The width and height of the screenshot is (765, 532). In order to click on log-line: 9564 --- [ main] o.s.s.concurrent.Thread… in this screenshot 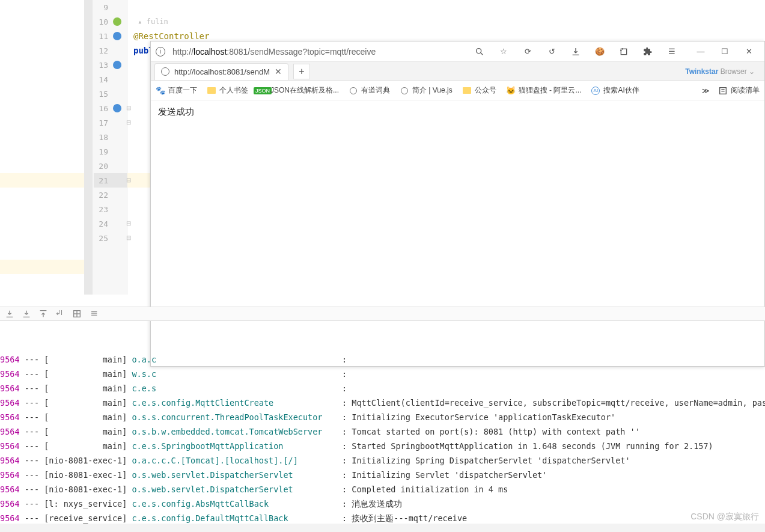, I will do `click(382, 417)`.